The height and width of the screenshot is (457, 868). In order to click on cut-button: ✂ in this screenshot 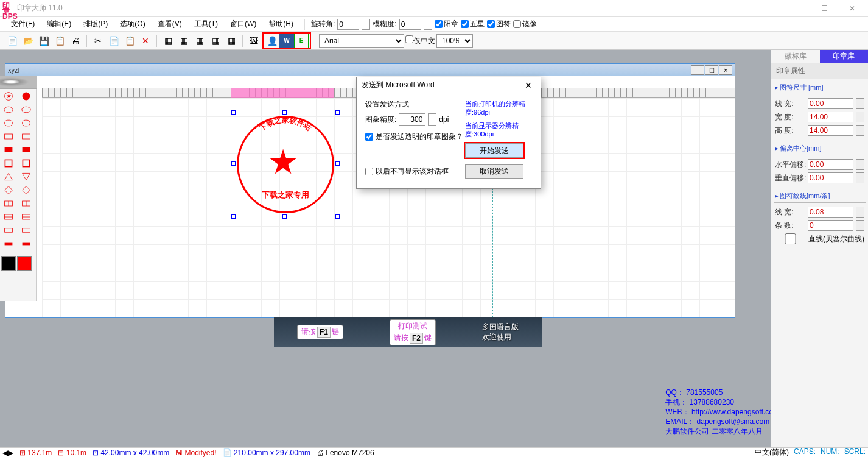, I will do `click(98, 41)`.